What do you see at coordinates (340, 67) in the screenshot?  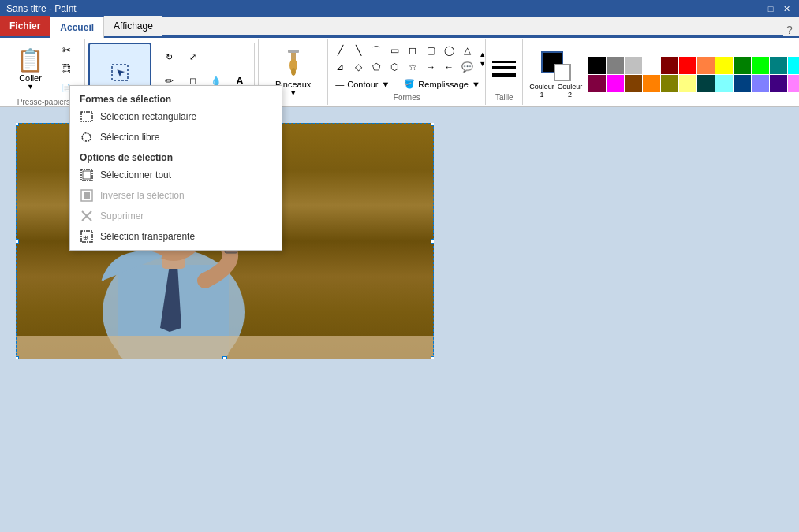 I see `shape-rt-tri: ⊿` at bounding box center [340, 67].